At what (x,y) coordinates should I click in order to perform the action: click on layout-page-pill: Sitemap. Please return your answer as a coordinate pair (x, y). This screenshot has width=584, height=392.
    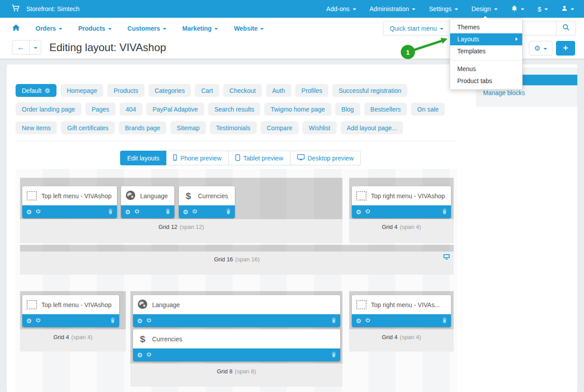
    Looking at the image, I should click on (188, 128).